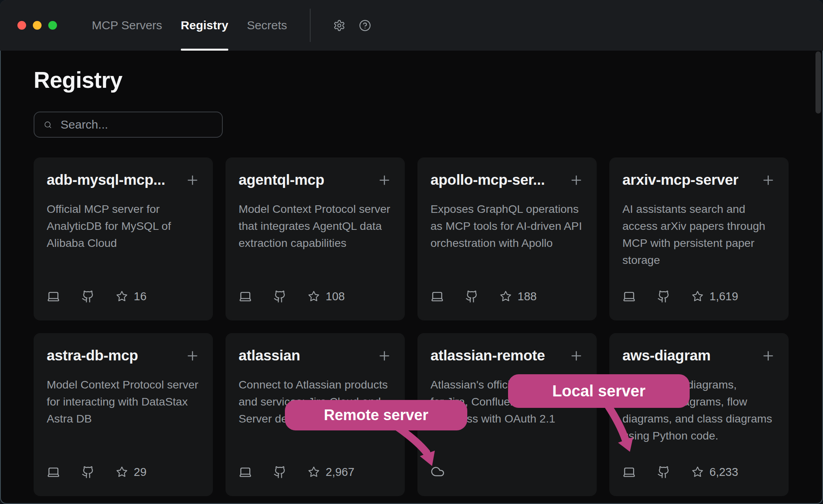  I want to click on server-description: AI assistants search and access arXiv pa…, so click(699, 235).